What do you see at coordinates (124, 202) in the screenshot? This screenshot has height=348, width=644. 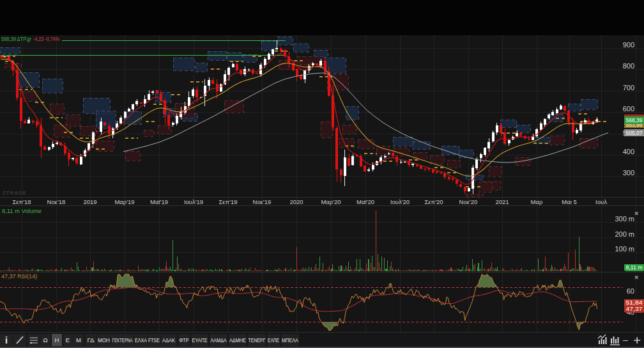 I see `svg-text: Μαρ'19` at bounding box center [124, 202].